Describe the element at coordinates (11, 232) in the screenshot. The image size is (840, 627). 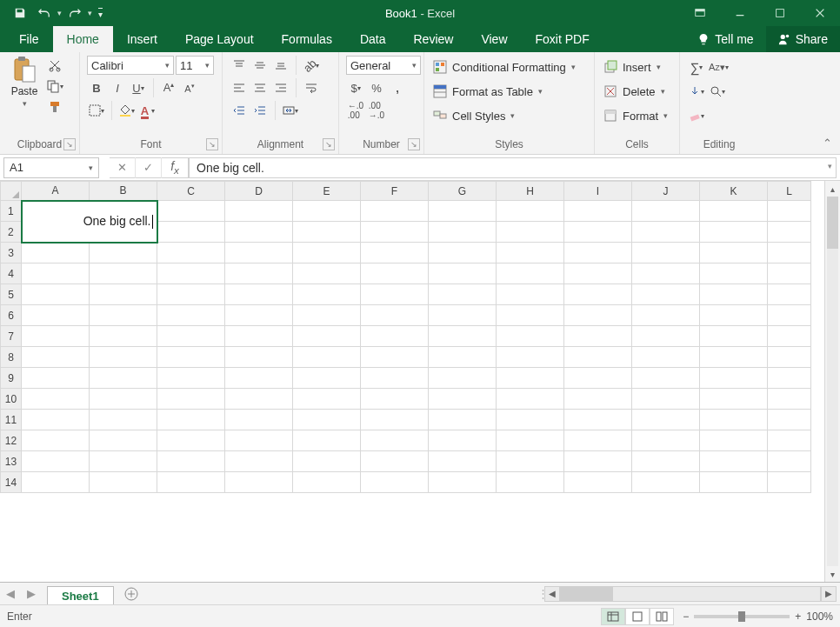
I see `row-header: 2` at that location.